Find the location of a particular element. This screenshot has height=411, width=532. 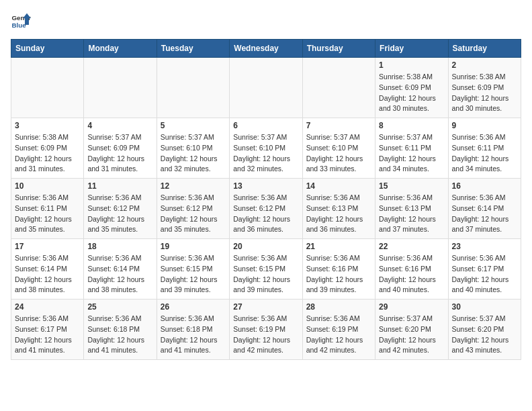

calendar-cell-0-5: 1Sunrise: 5:38 AM Sunset: 6:09 PM Daylig… is located at coordinates (412, 88).